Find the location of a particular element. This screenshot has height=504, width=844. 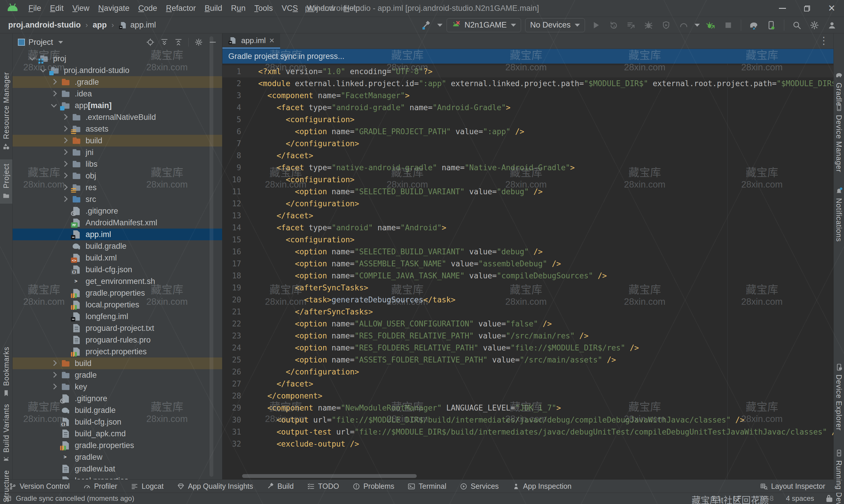

status-widget-11: 1:1 is located at coordinates (716, 499).